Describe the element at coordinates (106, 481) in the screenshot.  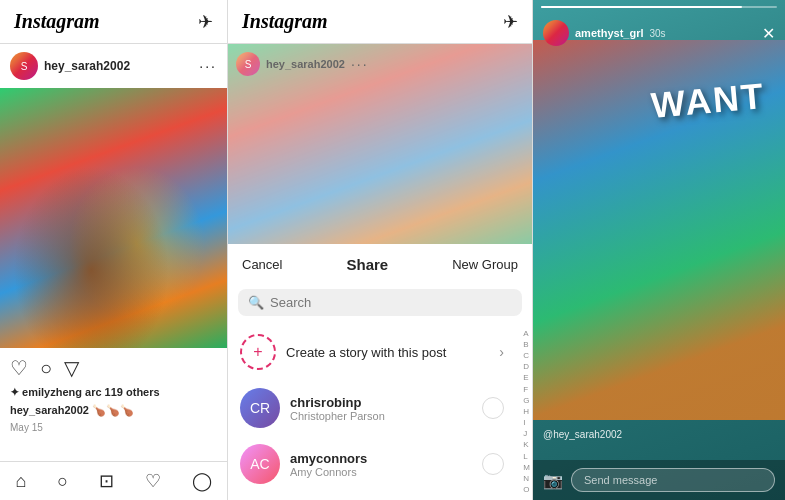
I see `nav-add-icon: ⊡` at that location.